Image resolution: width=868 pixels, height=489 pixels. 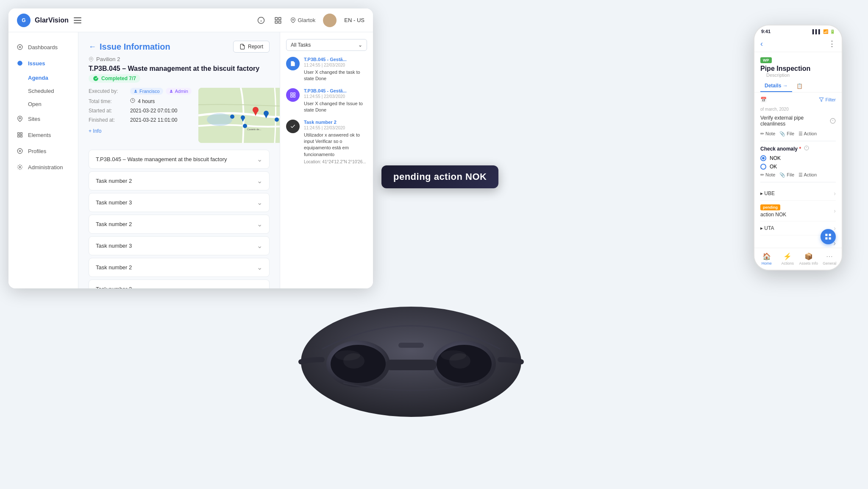 I want to click on sites-icon, so click(x=20, y=119).